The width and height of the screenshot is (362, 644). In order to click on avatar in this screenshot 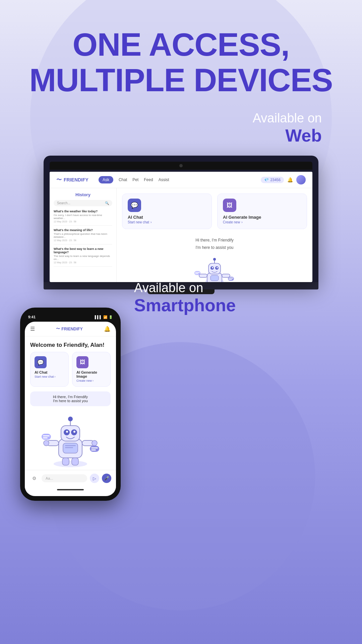, I will do `click(301, 180)`.